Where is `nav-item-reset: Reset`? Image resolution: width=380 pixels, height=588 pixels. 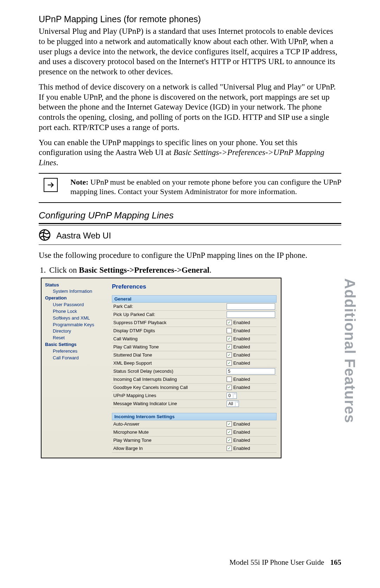 nav-item-reset: Reset is located at coordinates (75, 338).